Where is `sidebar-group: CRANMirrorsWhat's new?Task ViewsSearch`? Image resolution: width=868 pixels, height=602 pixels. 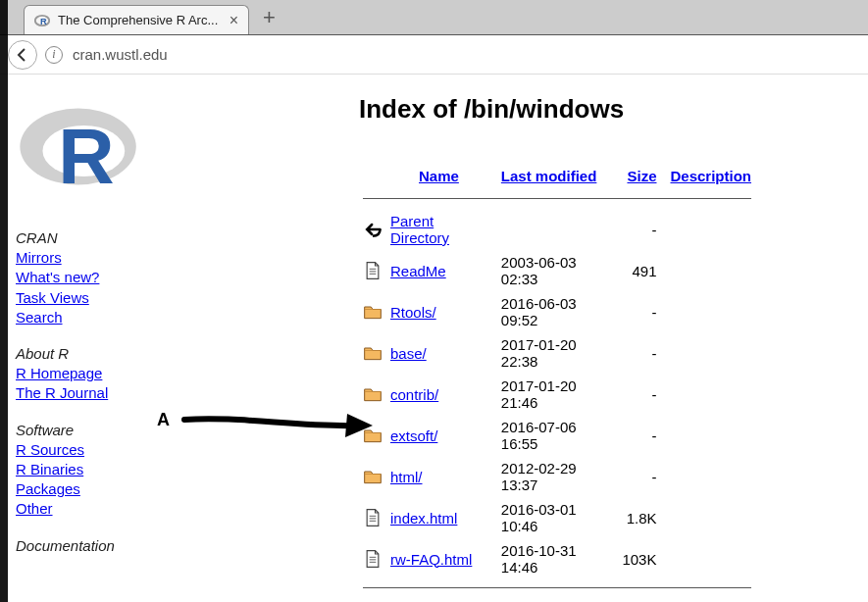 sidebar-group: CRANMirrorsWhat's new?Task ViewsSearch is located at coordinates (84, 278).